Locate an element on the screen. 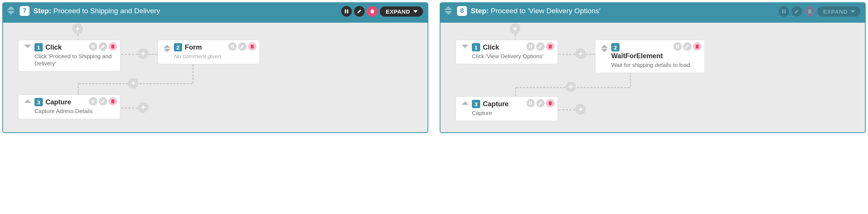 Image resolution: width=868 pixels, height=214 pixels. action-name: Capture is located at coordinates (58, 102).